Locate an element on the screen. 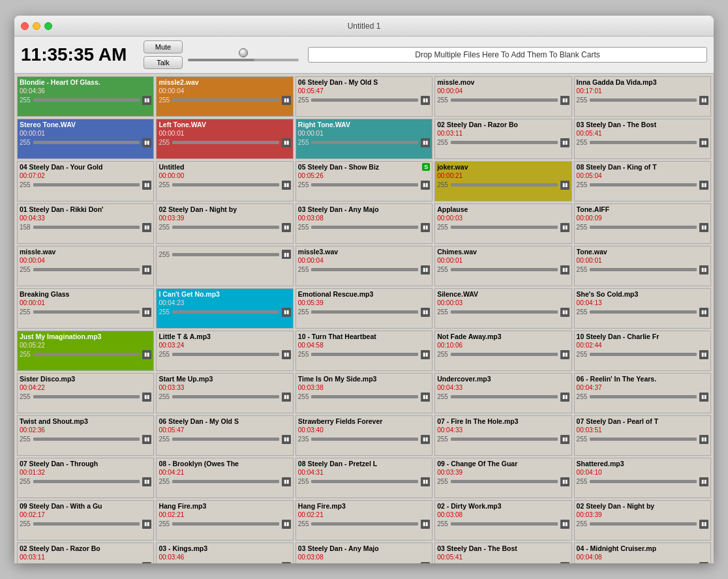  cart-time: 00:03:46 is located at coordinates (224, 557).